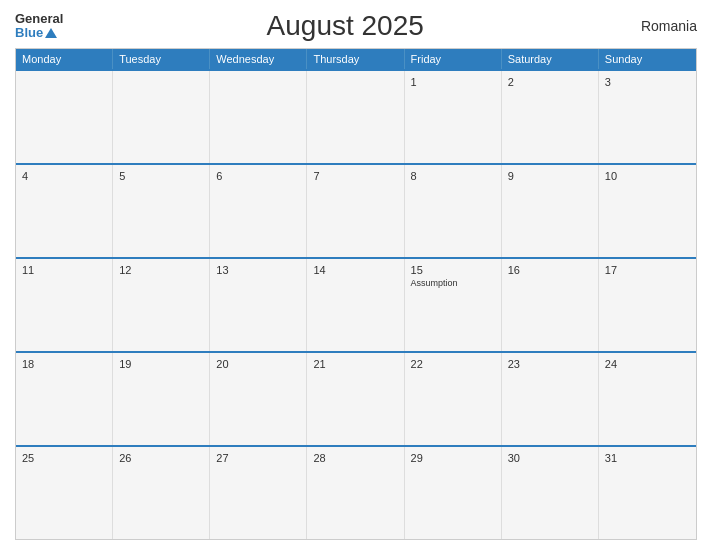 The image size is (712, 550). I want to click on cell-w5-fri: 29, so click(454, 493).